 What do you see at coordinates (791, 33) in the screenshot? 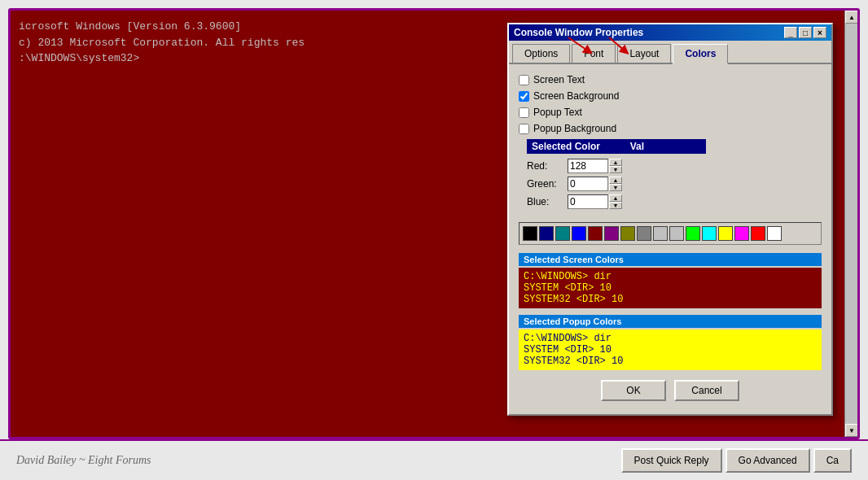
I see `minimize-button: _` at bounding box center [791, 33].